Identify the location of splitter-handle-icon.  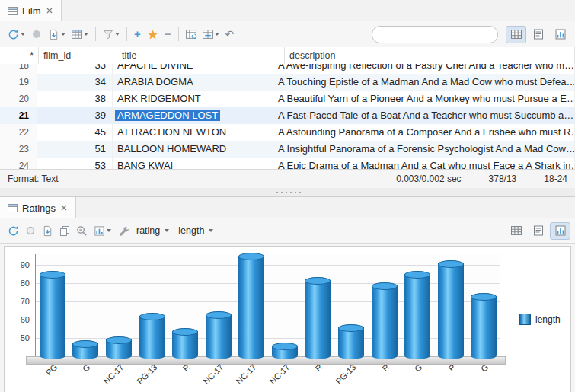
(288, 193).